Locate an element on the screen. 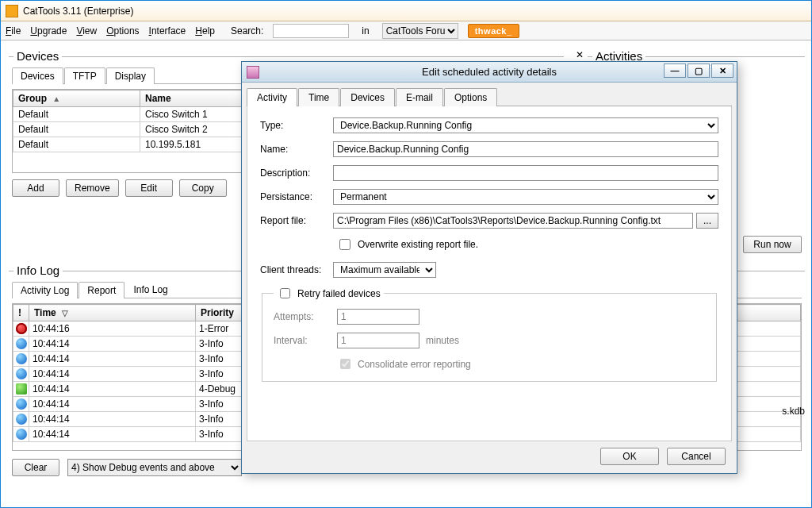 The height and width of the screenshot is (508, 812). tab-display: Display is located at coordinates (130, 76).